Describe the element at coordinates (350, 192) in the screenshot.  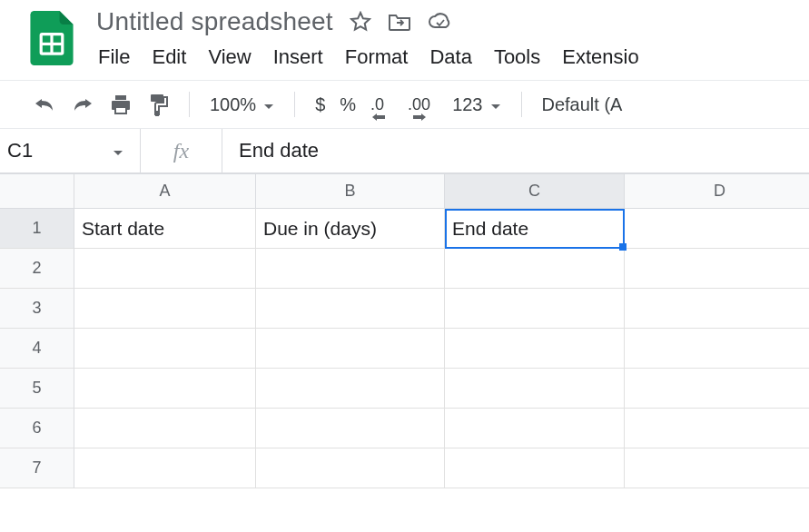
I see `col-header-b: B` at that location.